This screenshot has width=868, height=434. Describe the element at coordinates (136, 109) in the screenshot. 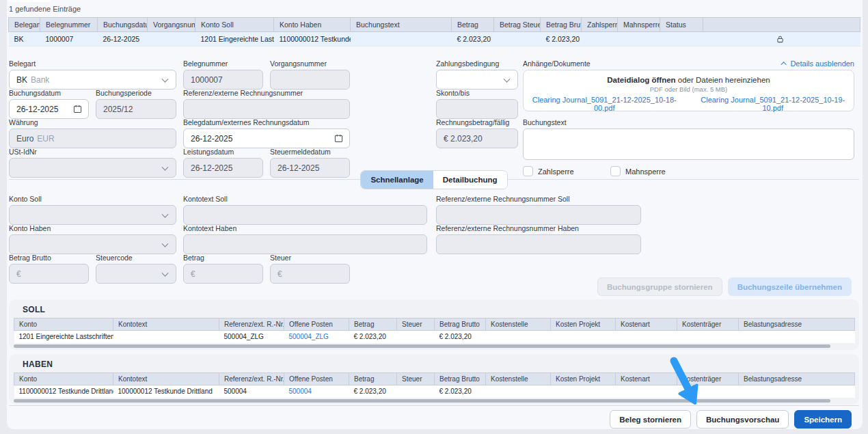

I see `buchungsperiode-field: 2025/12` at that location.